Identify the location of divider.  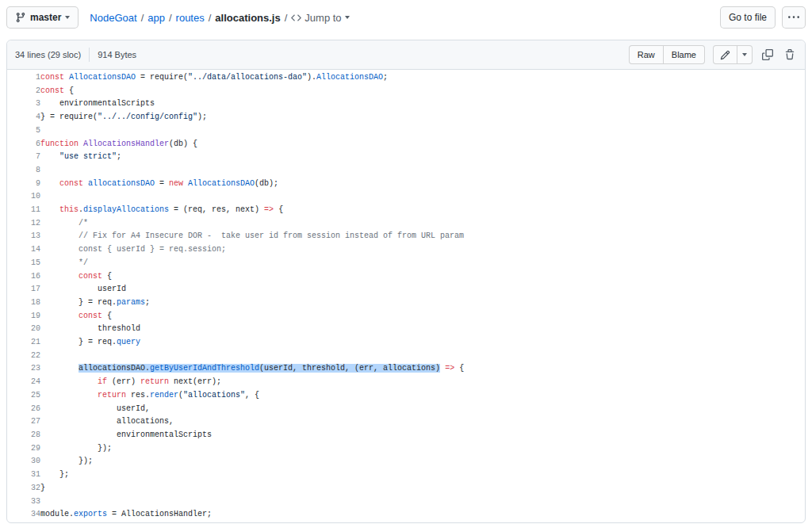
(89, 55).